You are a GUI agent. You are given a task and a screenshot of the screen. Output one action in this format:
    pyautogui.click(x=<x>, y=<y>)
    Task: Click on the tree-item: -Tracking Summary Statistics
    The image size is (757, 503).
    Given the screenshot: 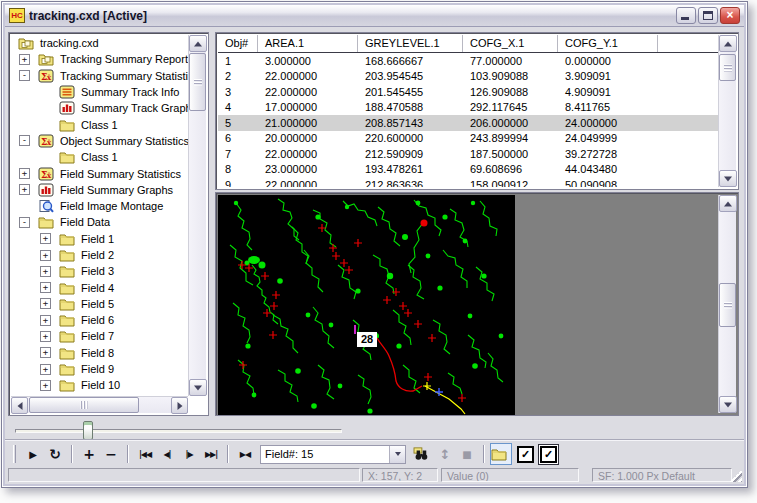 What is the action you would take?
    pyautogui.click(x=100, y=76)
    